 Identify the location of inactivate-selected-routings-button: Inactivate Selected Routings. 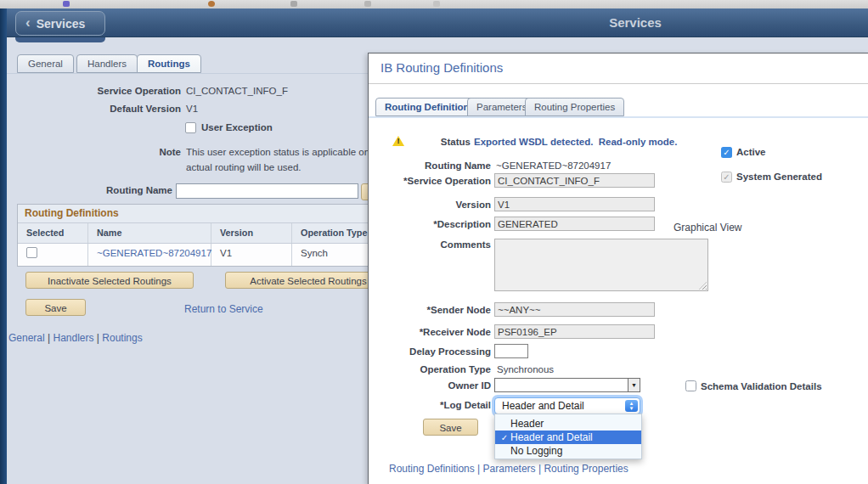
(110, 280).